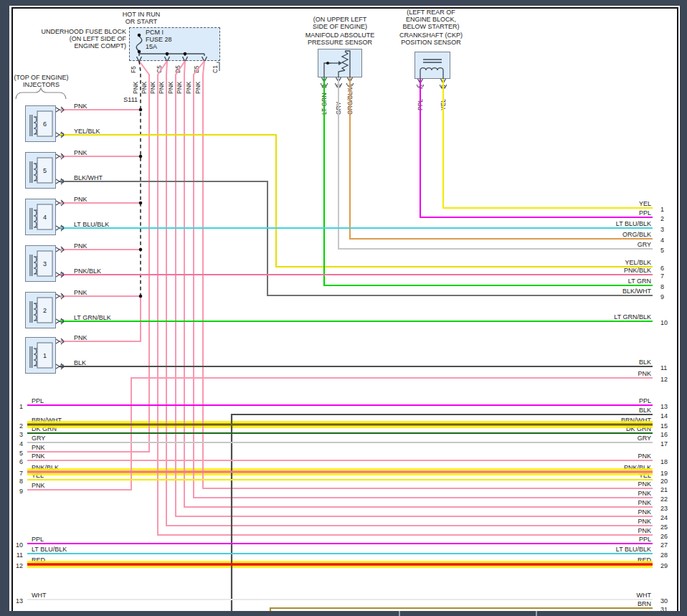  Describe the element at coordinates (664, 416) in the screenshot. I see `wire-number-right: 14` at that location.